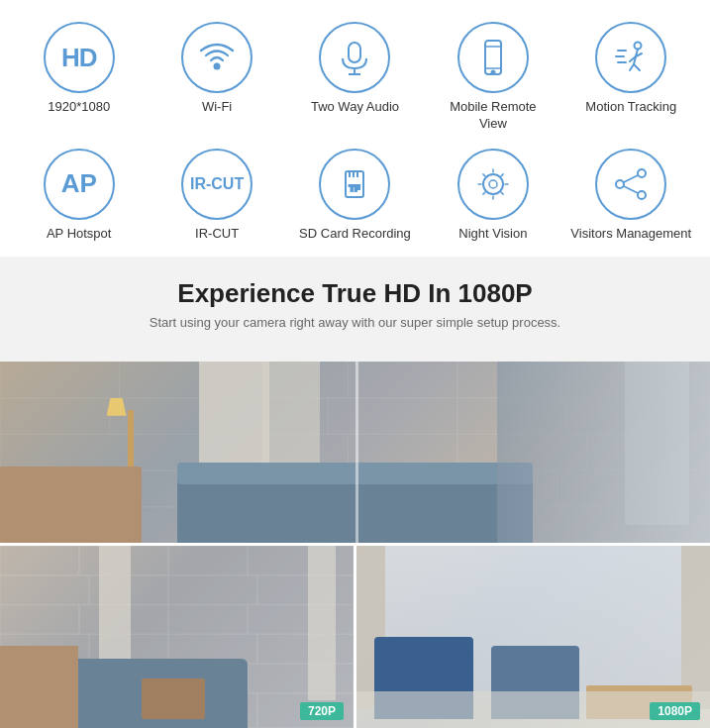  I want to click on ircut-label: IR-CUT, so click(217, 234).